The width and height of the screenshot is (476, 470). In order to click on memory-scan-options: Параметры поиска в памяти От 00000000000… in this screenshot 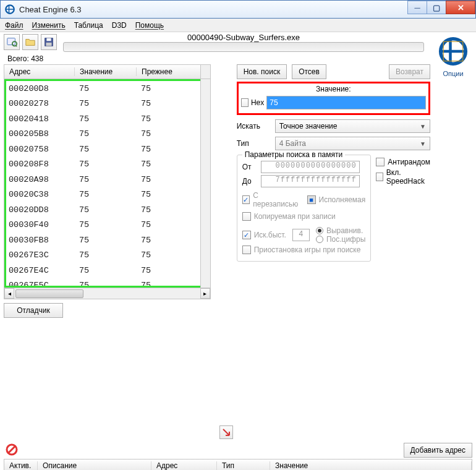, I will do `click(304, 208)`.